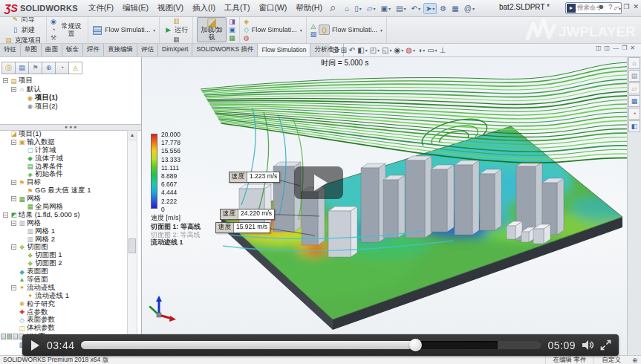 The image size is (641, 364). Describe the element at coordinates (132, 233) in the screenshot. I see `panel-scrollbar: ▲` at that location.